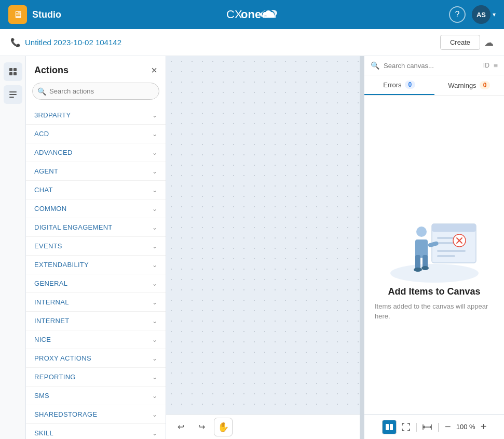 The width and height of the screenshot is (504, 439). Describe the element at coordinates (434, 250) in the screenshot. I see `empty-illustration` at that location.